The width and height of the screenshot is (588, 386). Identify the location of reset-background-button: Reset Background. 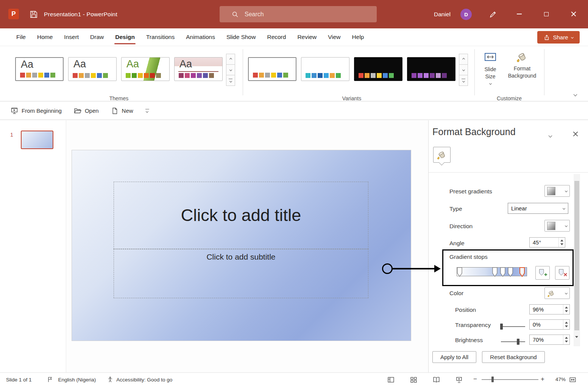
(513, 357).